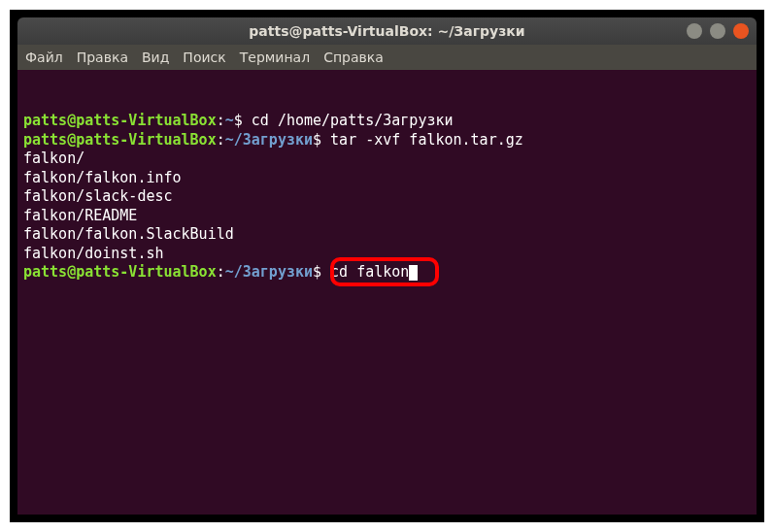  Describe the element at coordinates (93, 253) in the screenshot. I see `command-output: falkon/doinst.sh` at that location.